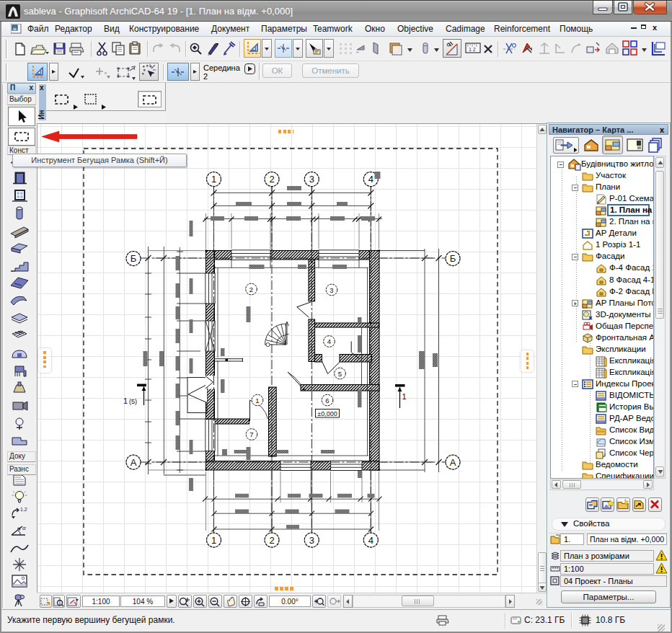 The width and height of the screenshot is (672, 633). I want to click on svg-text: 1.2, so click(24, 509).